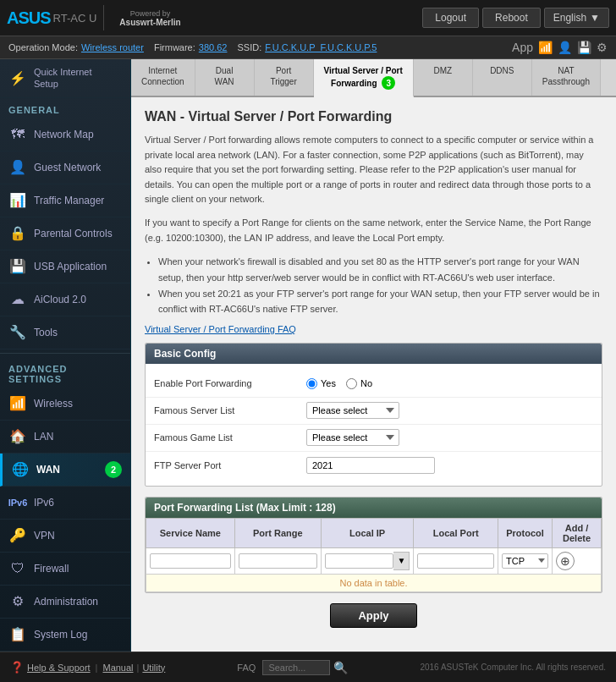  Describe the element at coordinates (43, 47) in the screenshot. I see `operation-mode-label: Operation Mode:` at that location.